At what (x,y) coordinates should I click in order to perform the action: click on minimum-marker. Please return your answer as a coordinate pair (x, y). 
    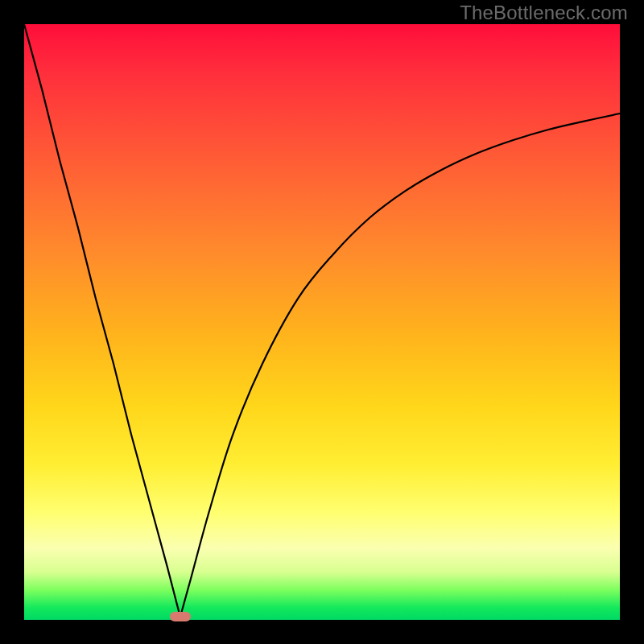
    Looking at the image, I should click on (180, 617).